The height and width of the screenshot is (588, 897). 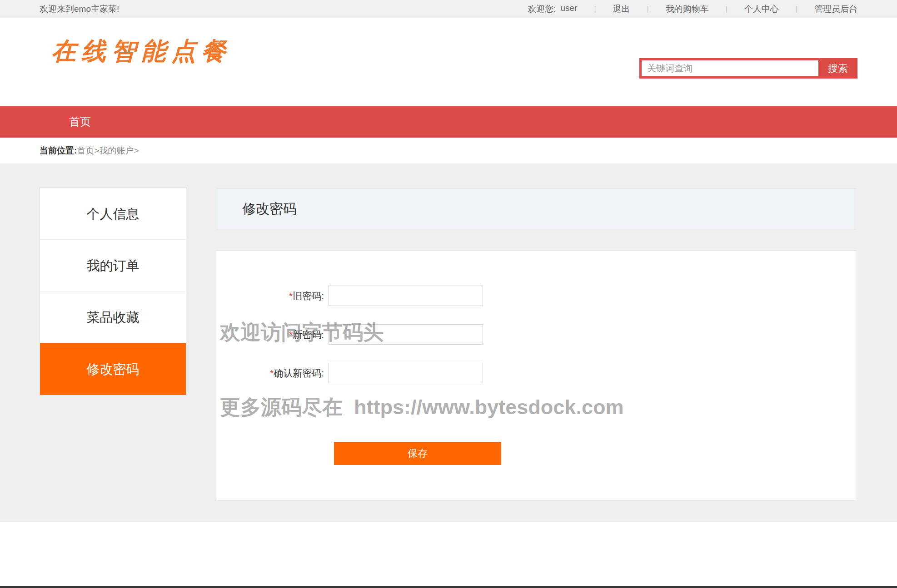 I want to click on topbar-link-profile-center: 个人中心, so click(x=762, y=9).